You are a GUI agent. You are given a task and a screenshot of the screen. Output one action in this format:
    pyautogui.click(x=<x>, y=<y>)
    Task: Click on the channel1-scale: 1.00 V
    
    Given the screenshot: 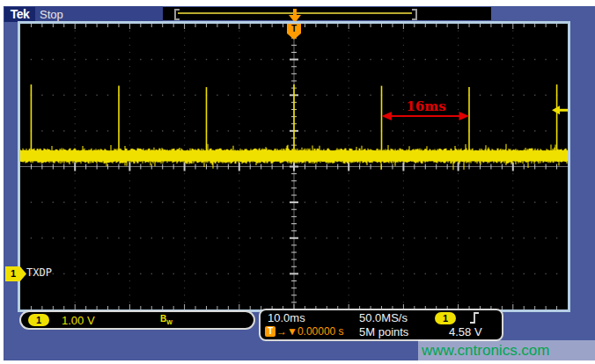 What is the action you would take?
    pyautogui.click(x=78, y=320)
    